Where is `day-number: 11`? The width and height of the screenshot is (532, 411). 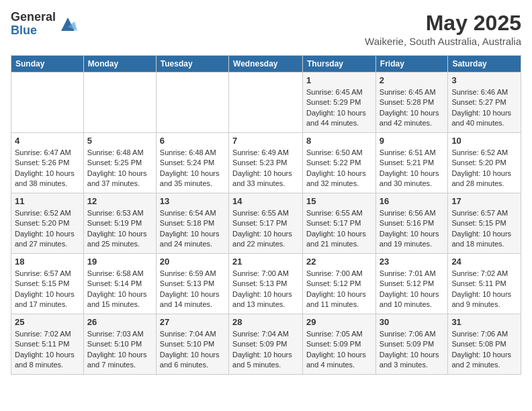
day-number: 11 is located at coordinates (47, 201).